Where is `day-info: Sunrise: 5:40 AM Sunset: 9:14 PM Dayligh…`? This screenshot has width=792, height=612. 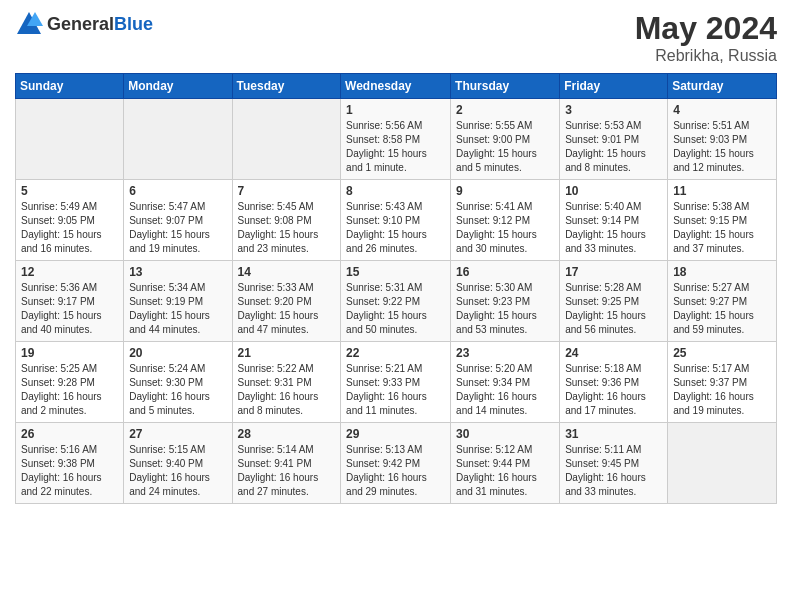 day-info: Sunrise: 5:40 AM Sunset: 9:14 PM Dayligh… is located at coordinates (614, 228).